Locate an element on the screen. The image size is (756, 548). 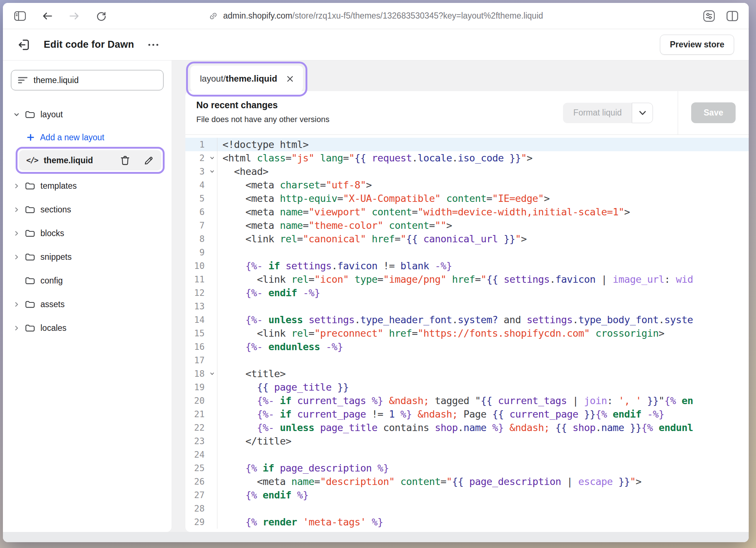
tree-folder-config: config is located at coordinates (84, 281).